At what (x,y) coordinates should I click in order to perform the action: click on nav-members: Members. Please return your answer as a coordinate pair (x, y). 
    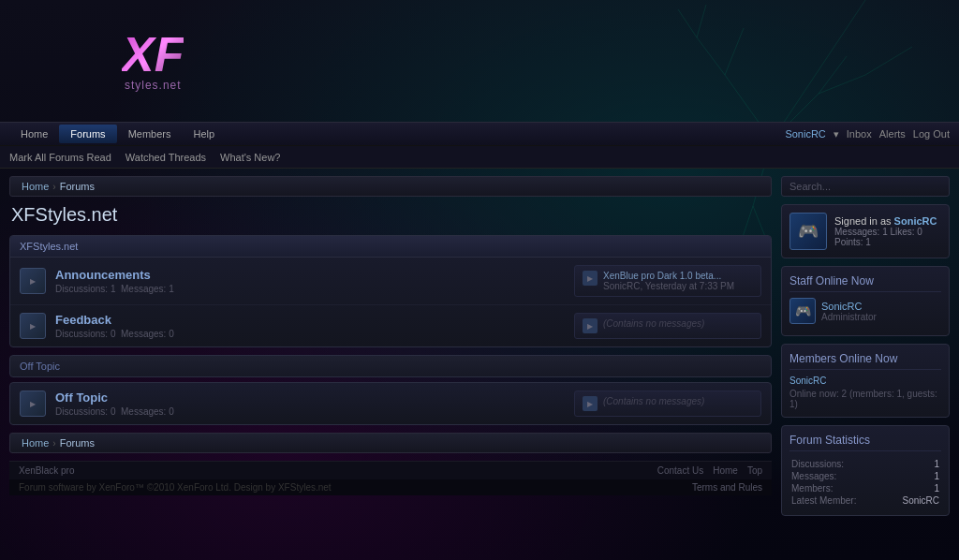
    Looking at the image, I should click on (150, 134).